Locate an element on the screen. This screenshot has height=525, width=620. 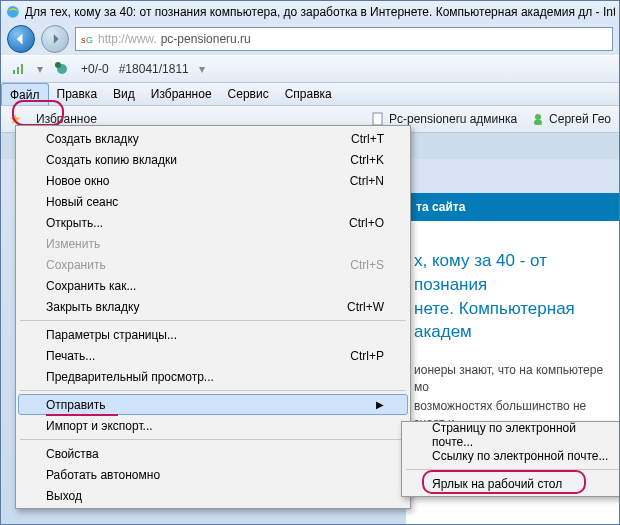
menubar: Файл Правка Вид Избранное Сервис Справка is located at coordinates (310, 94).